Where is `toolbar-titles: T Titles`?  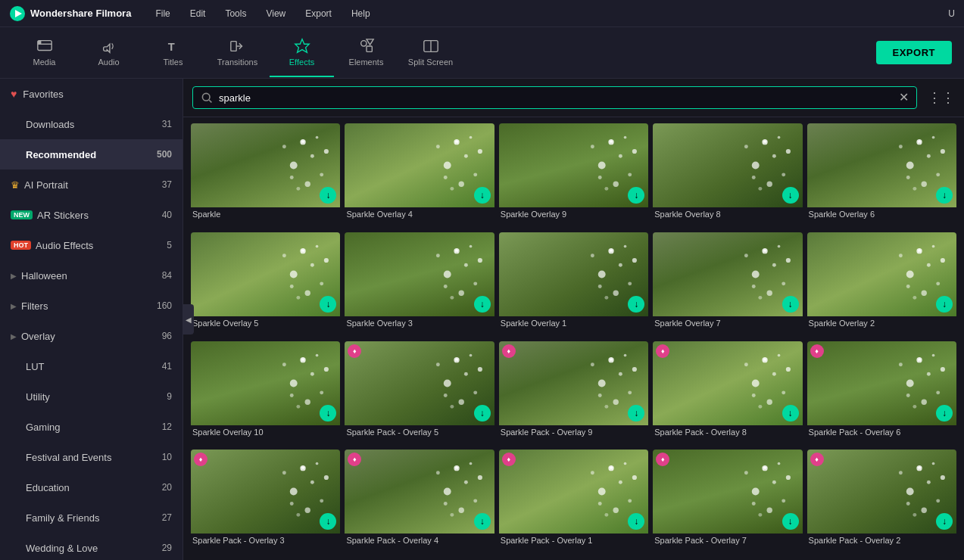
toolbar-titles: T Titles is located at coordinates (173, 53).